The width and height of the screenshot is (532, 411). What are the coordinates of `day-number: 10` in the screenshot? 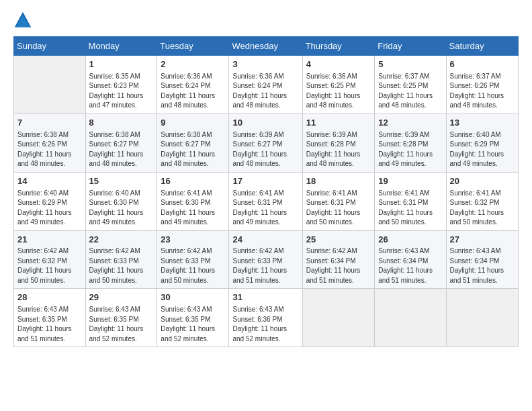 It's located at (265, 124).